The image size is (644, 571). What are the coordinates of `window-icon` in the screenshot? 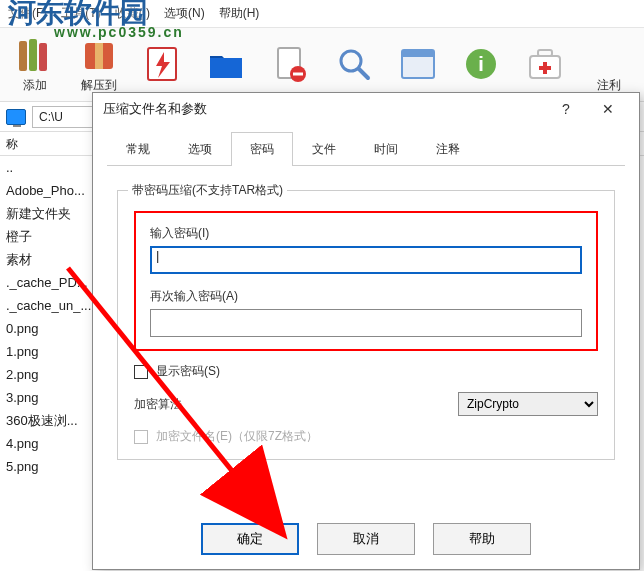 It's located at (418, 64).